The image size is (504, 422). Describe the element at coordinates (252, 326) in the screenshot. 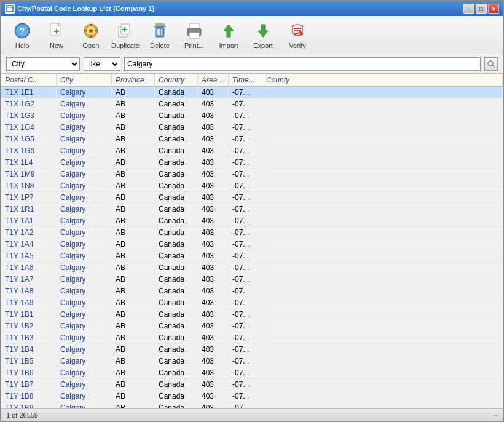

I see `table-row: T1Y 1B2 Calgary AB Canada 403 -07...` at that location.